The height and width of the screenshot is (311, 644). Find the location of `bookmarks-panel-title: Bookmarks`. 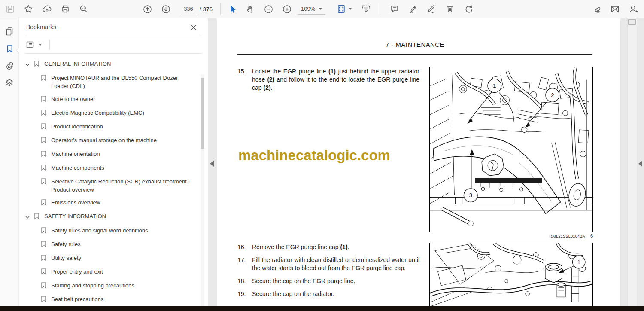

bookmarks-panel-title: Bookmarks is located at coordinates (41, 27).